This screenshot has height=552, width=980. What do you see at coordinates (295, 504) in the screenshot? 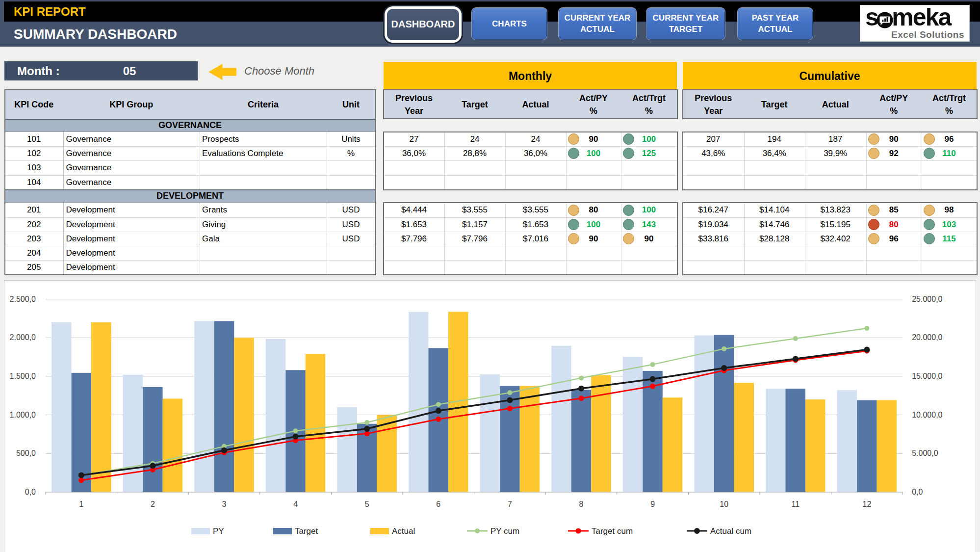
I see `svg-text: 4` at bounding box center [295, 504].